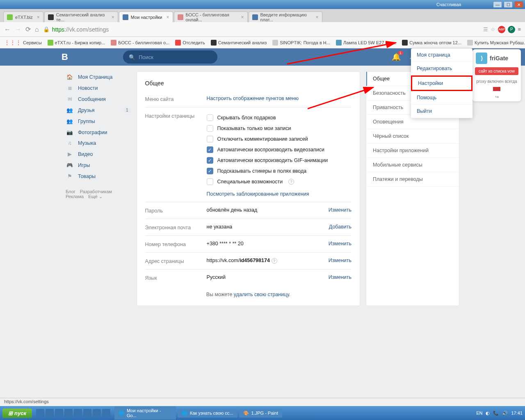  What do you see at coordinates (486, 30) in the screenshot?
I see `bookmark-icon: ☰` at bounding box center [486, 30].